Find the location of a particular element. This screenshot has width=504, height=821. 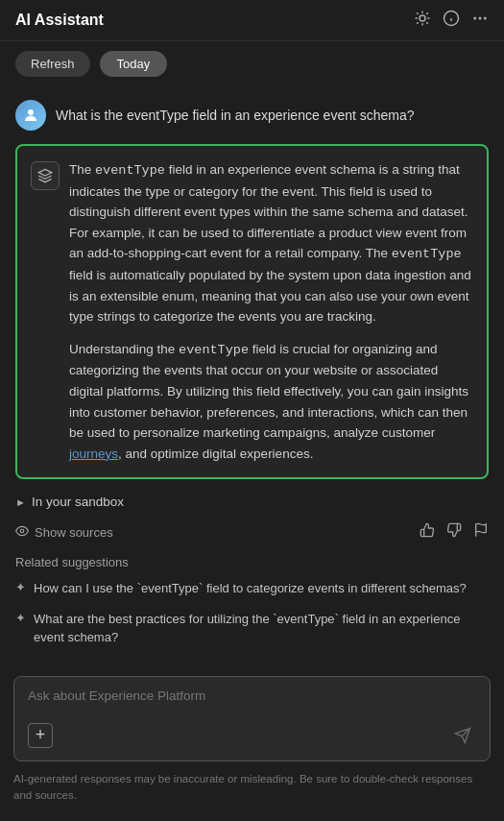

user-message-text: What is the eventType field in an experi… is located at coordinates (235, 113).